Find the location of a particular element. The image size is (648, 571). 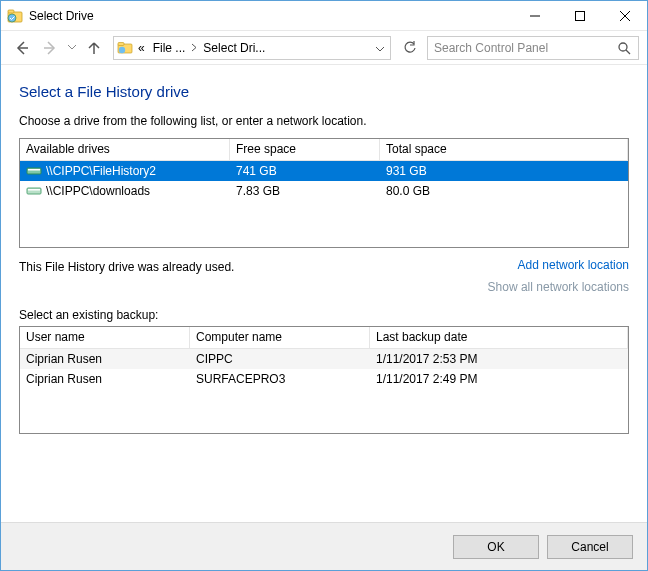

backups-label: Select an existing backup: is located at coordinates (324, 315).